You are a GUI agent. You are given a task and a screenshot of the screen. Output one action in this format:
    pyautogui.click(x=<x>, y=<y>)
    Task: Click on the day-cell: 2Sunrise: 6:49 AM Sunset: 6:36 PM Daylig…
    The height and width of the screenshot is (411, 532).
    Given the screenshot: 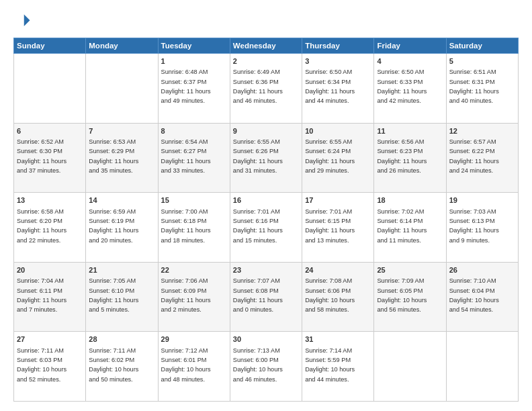 What is the action you would take?
    pyautogui.click(x=266, y=89)
    